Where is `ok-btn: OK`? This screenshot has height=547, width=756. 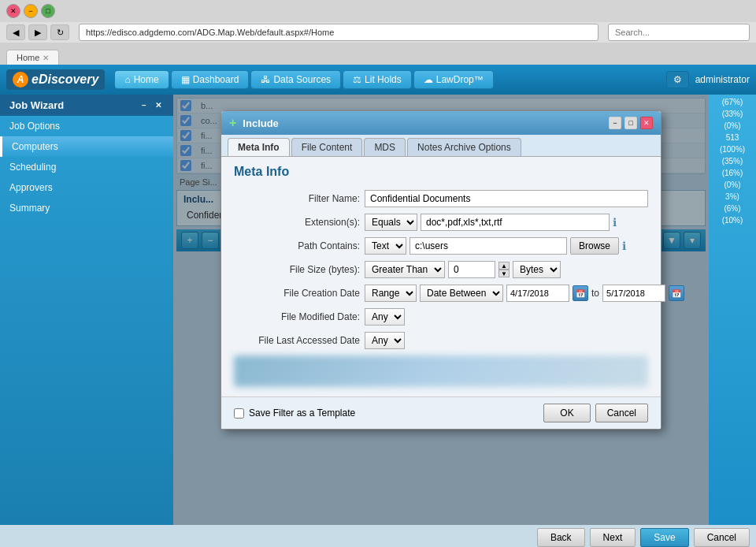
ok-btn: OK is located at coordinates (567, 413).